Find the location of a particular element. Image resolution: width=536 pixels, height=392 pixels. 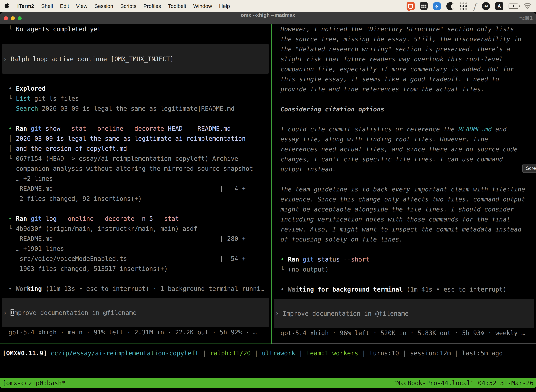

terminal-line: └ (no output) is located at coordinates (404, 270).